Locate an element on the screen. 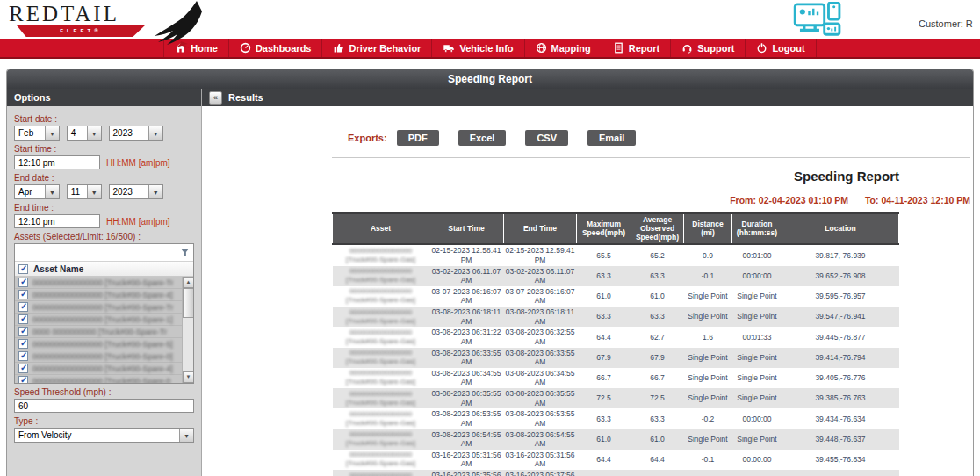 The height and width of the screenshot is (476, 980). asset-name: 0000 0000000000 [Truck#00-Spare-Tr is located at coordinates (100, 332).